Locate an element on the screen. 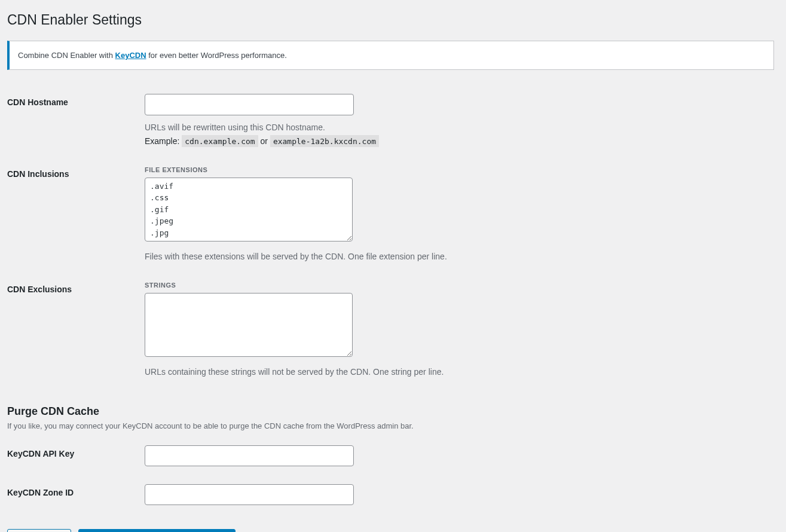 The image size is (786, 532). hostname-example-prefix: Example: is located at coordinates (163, 141).